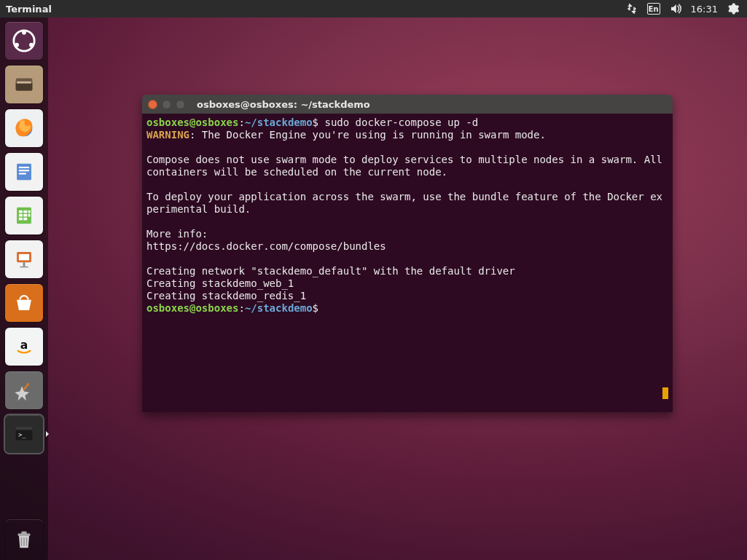  I want to click on terminal-cursor, so click(665, 393).